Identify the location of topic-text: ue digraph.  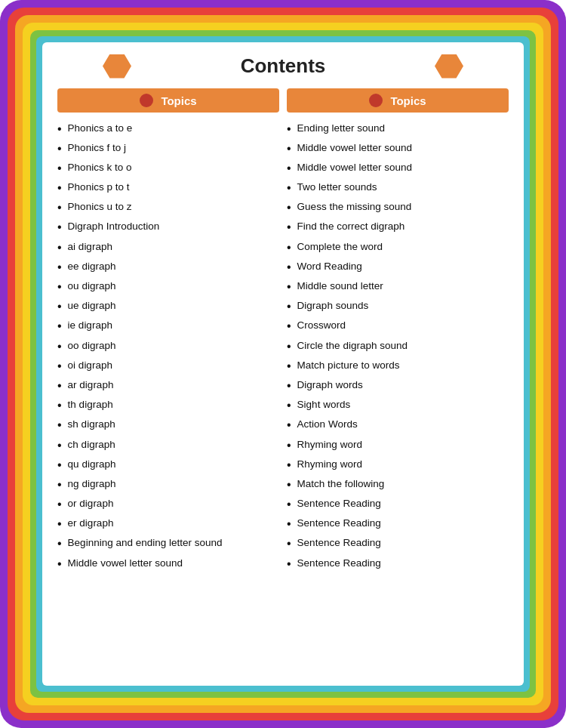
(92, 306).